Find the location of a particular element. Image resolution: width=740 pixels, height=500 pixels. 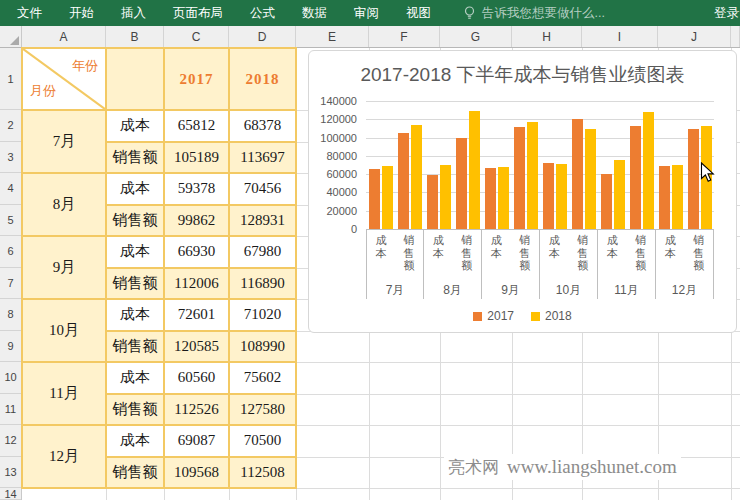

tell-me-search: 告诉我您想要做什么... is located at coordinates (534, 14).